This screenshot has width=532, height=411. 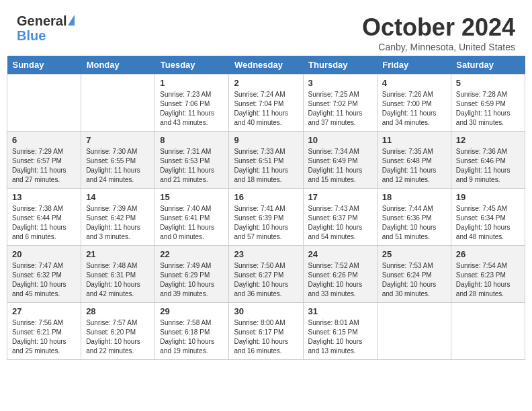 What do you see at coordinates (266, 103) in the screenshot?
I see `calendar-cell: 2Sunrise: 7:24 AM Sunset: 7:04 PM Daylig…` at bounding box center [266, 103].